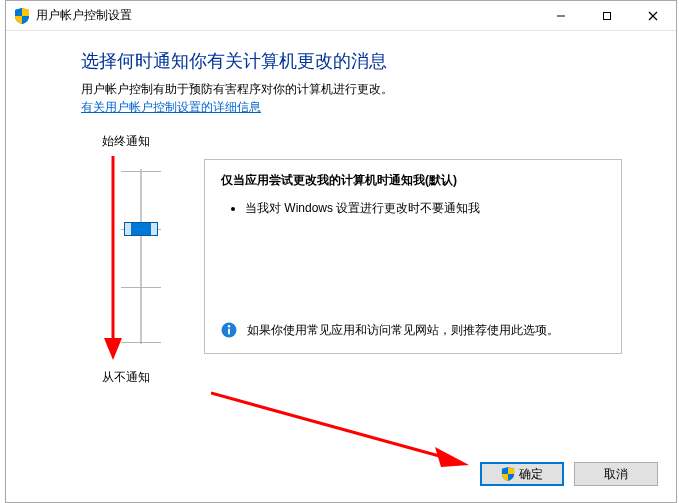 This screenshot has height=503, width=679. What do you see at coordinates (237, 90) in the screenshot?
I see `page-subtext: 用户帐户控制有助于预防有害程序对你的计算机进行更改。` at bounding box center [237, 90].